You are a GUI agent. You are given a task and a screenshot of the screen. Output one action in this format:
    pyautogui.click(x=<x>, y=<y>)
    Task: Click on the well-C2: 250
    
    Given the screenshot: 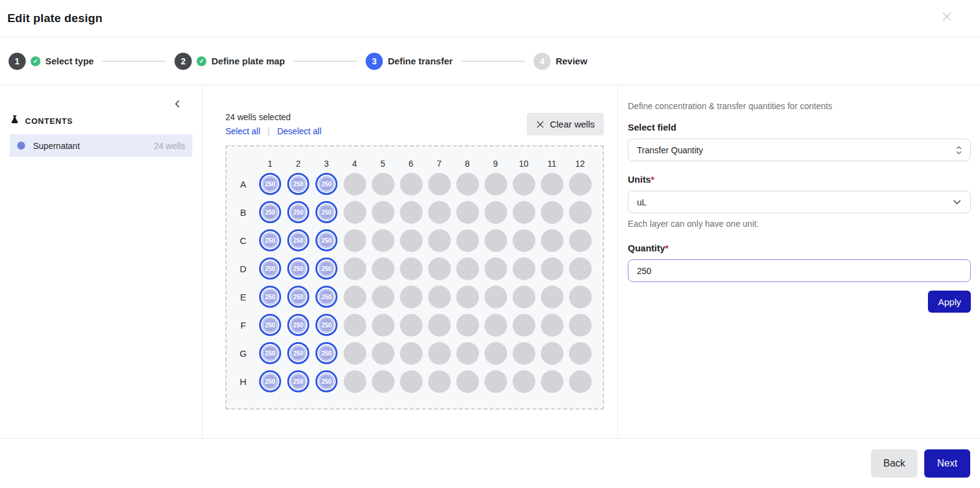 What is the action you would take?
    pyautogui.click(x=298, y=240)
    